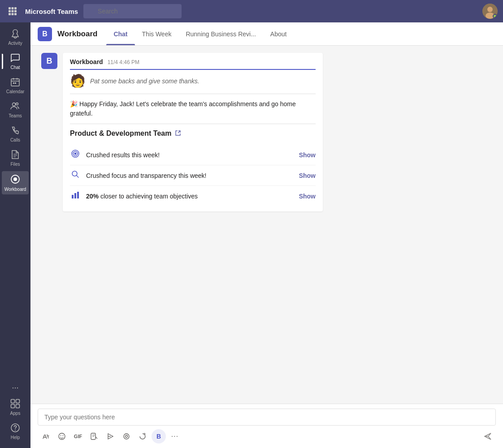 The width and height of the screenshot is (503, 448). What do you see at coordinates (200, 34) in the screenshot?
I see `channel-tabs: Chat This Week Running Business Revi... …` at bounding box center [200, 34].